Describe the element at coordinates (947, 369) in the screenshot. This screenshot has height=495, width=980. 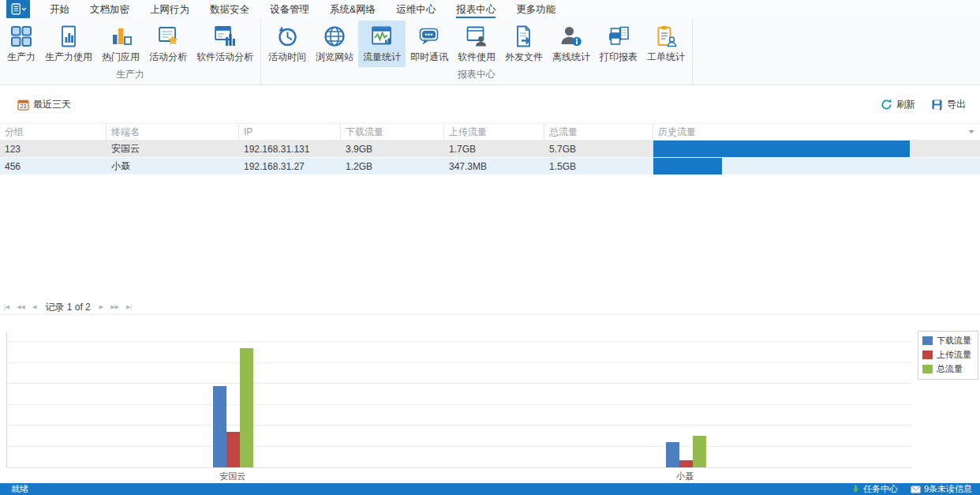
I see `legend-item-总流量: 总流量` at that location.